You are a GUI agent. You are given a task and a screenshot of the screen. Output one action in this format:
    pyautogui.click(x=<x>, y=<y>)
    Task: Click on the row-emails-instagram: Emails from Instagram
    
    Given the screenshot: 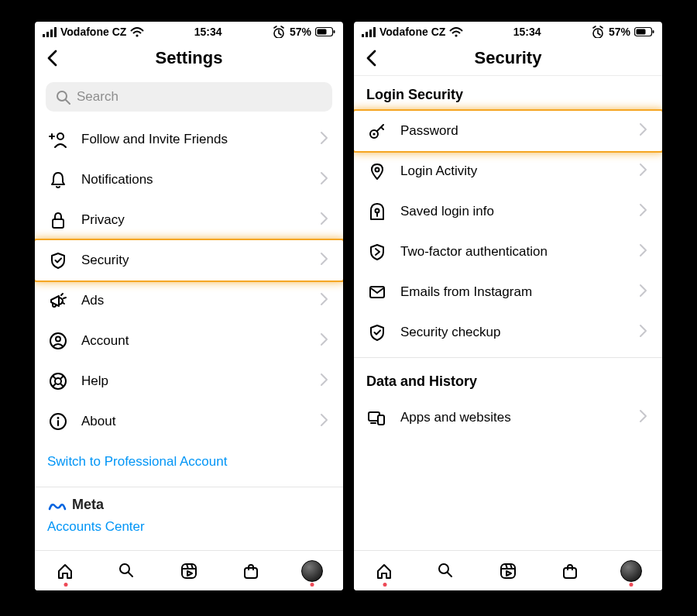 What is the action you would take?
    pyautogui.click(x=508, y=292)
    